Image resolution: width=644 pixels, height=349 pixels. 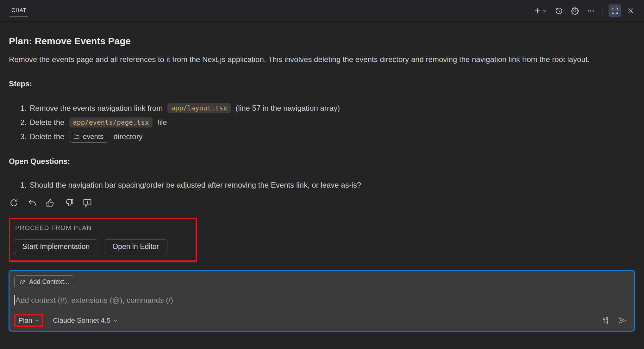 I want to click on list-number: 3., so click(x=23, y=137).